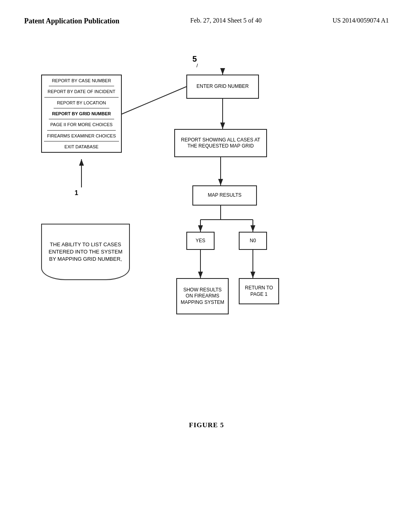  Describe the element at coordinates (206, 425) in the screenshot. I see `figure-label: FIGURE 5` at that location.